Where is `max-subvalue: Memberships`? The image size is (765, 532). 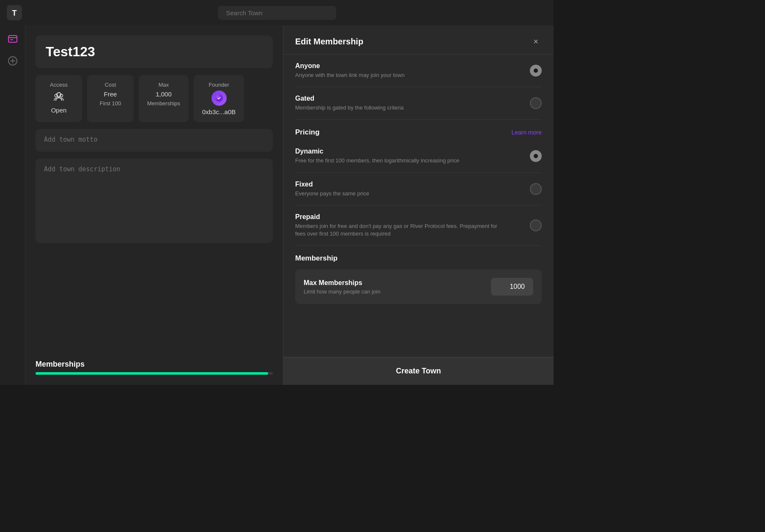 max-subvalue: Memberships is located at coordinates (164, 103).